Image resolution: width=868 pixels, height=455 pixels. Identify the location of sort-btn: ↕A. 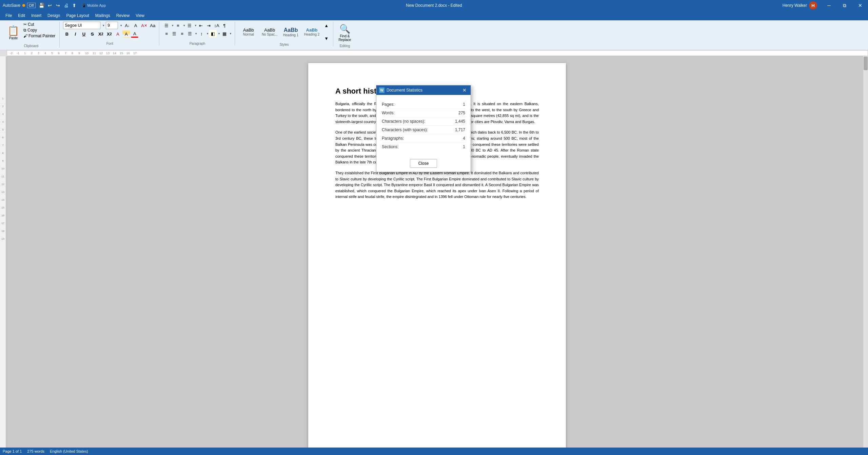
(217, 25).